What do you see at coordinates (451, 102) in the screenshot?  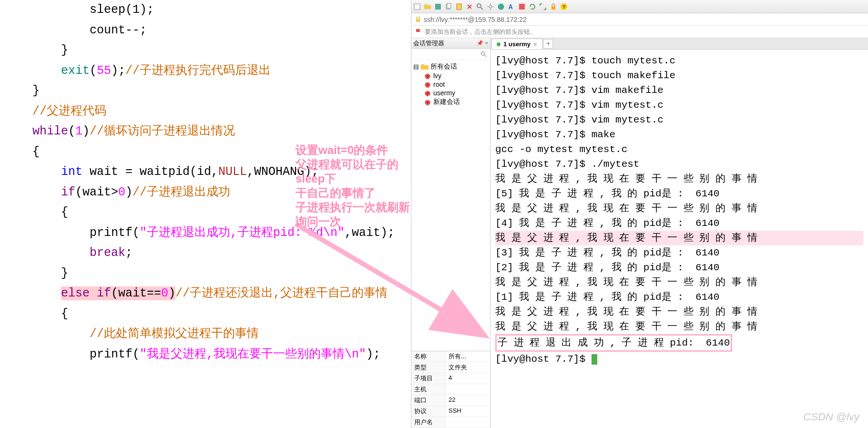 I see `tree-item-newsession: ◉新建会话` at bounding box center [451, 102].